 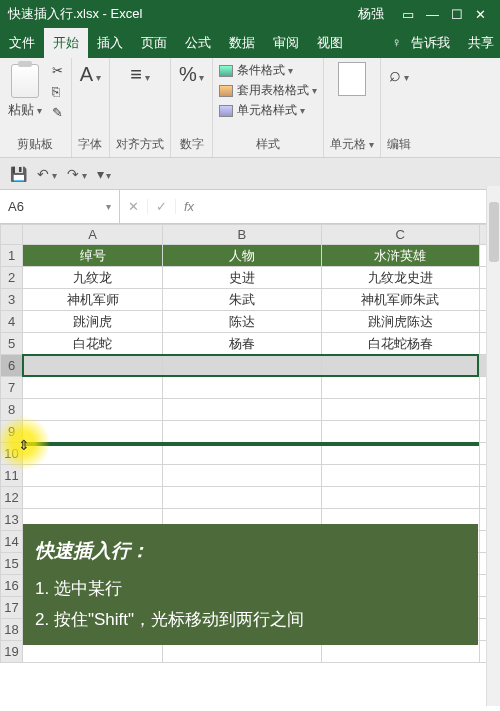 What do you see at coordinates (493, 446) in the screenshot?
I see `vertical-scrollbar` at bounding box center [493, 446].